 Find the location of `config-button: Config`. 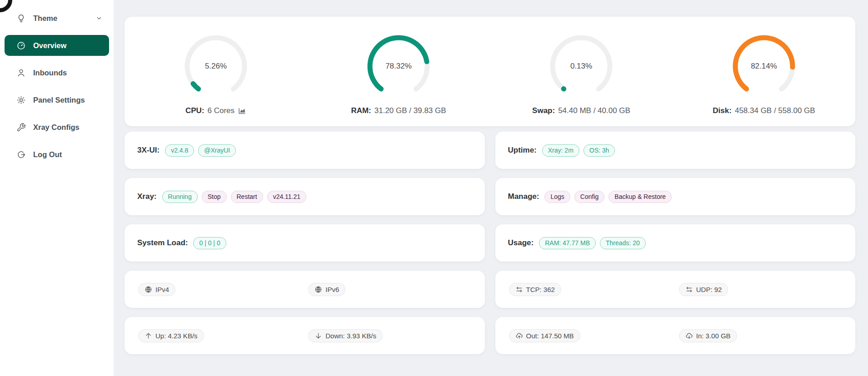

config-button: Config is located at coordinates (589, 197).